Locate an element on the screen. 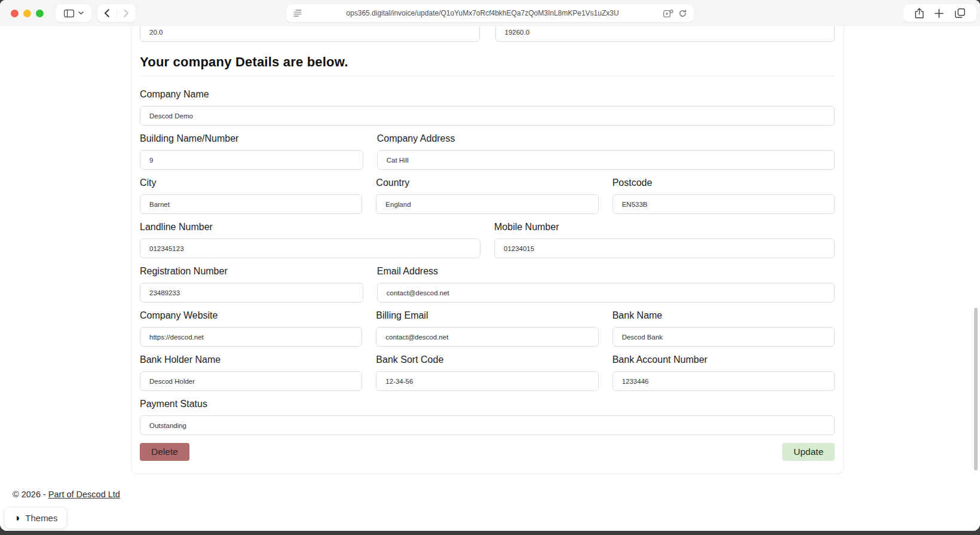  mobile-number-field-group: Mobile Number is located at coordinates (664, 239).